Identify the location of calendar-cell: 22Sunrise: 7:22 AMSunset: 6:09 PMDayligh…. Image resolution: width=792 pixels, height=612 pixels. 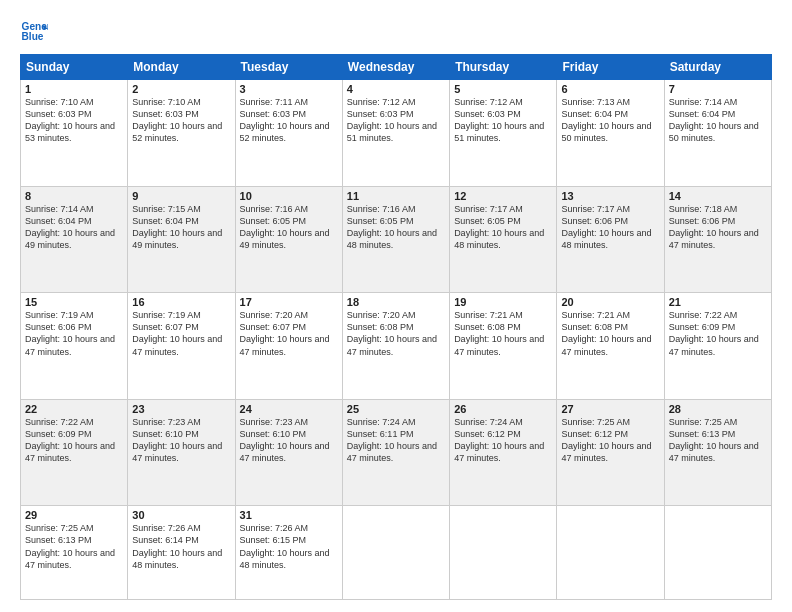
(74, 452).